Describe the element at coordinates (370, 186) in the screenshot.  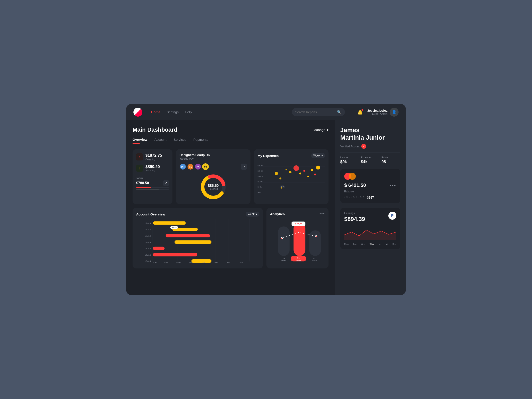
I see `card-section: $ 6421.50 ••• Balance **** **** **** 366…` at that location.